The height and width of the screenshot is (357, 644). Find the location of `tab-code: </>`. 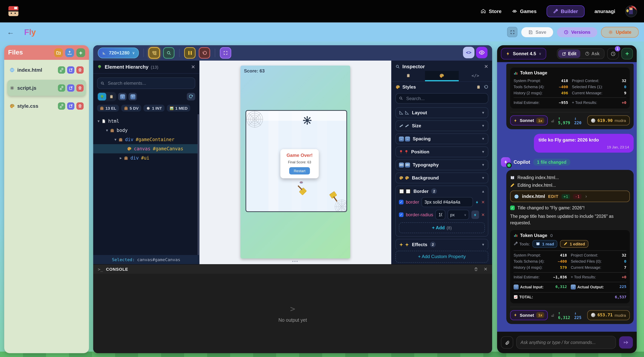

tab-code: </> is located at coordinates (475, 76).